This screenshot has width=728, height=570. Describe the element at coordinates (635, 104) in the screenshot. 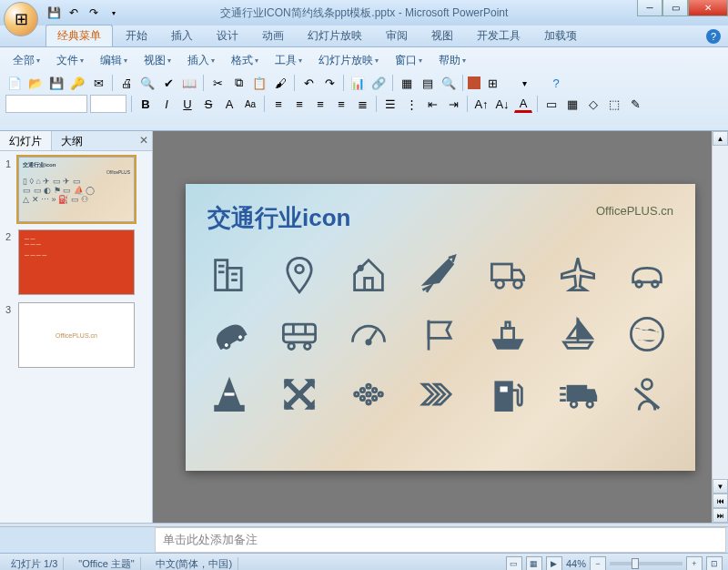

I see `quickstyle-icon: ✎` at that location.